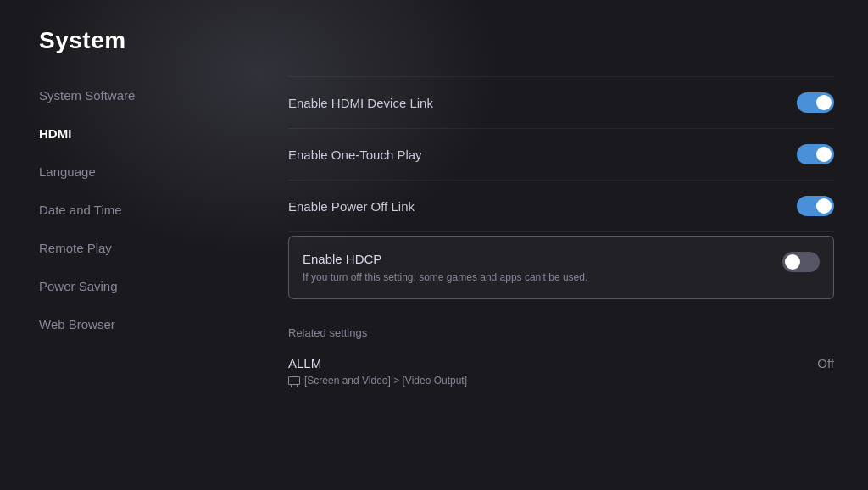  What do you see at coordinates (378, 363) in the screenshot?
I see `allm-title: ALLM` at bounding box center [378, 363].